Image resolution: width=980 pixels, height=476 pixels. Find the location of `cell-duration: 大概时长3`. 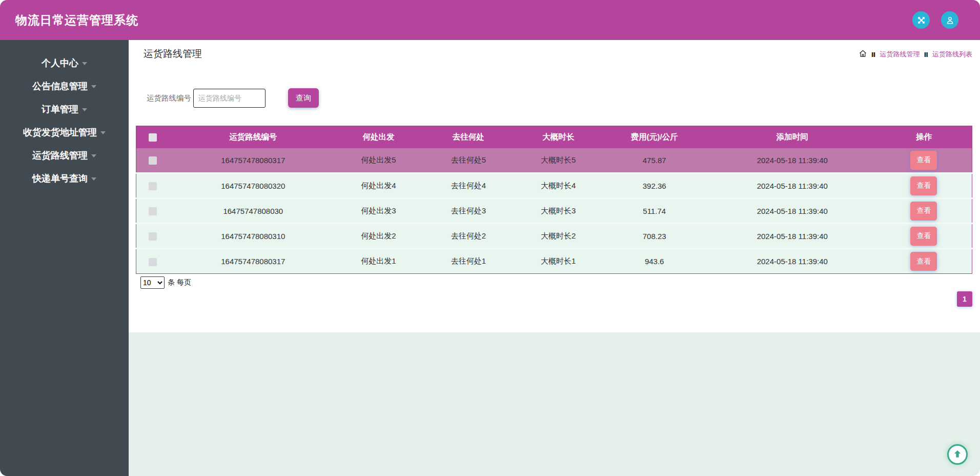

cell-duration: 大概时长3 is located at coordinates (559, 211).